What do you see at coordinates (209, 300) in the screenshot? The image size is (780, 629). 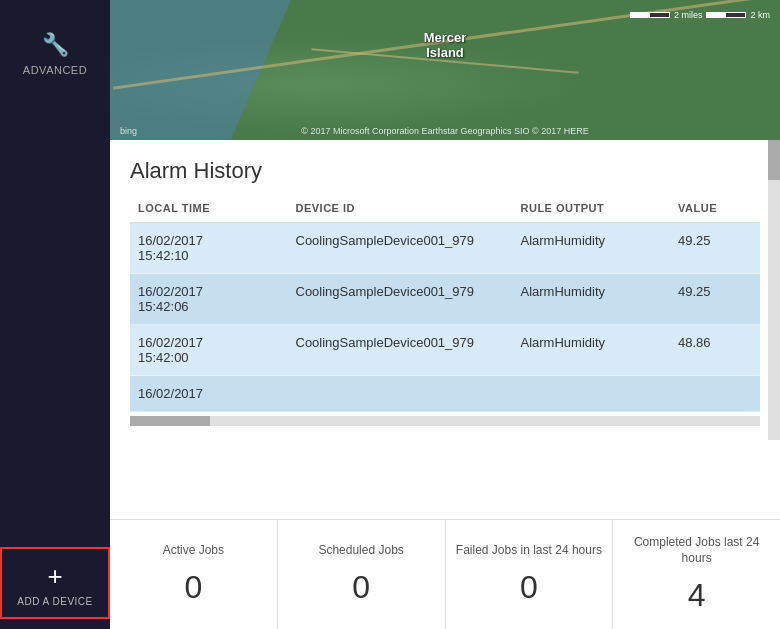 I see `cell-local-time-1: 16/02/2017 15:42:06` at bounding box center [209, 300].